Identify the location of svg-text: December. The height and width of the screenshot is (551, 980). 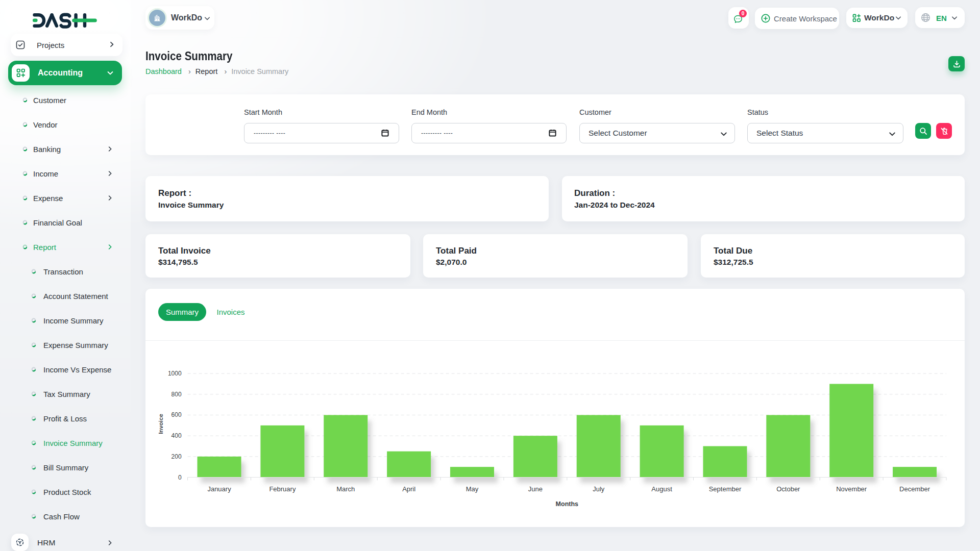
(915, 489).